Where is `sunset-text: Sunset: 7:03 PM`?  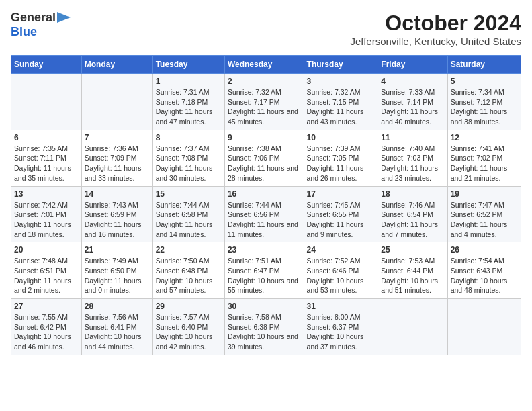 sunset-text: Sunset: 7:03 PM is located at coordinates (412, 158).